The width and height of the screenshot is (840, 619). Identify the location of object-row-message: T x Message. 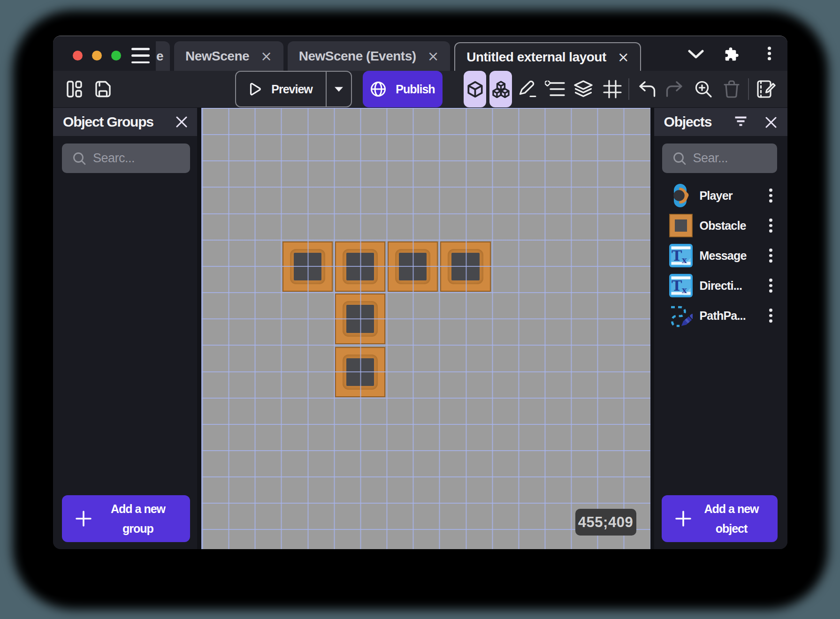
(721, 256).